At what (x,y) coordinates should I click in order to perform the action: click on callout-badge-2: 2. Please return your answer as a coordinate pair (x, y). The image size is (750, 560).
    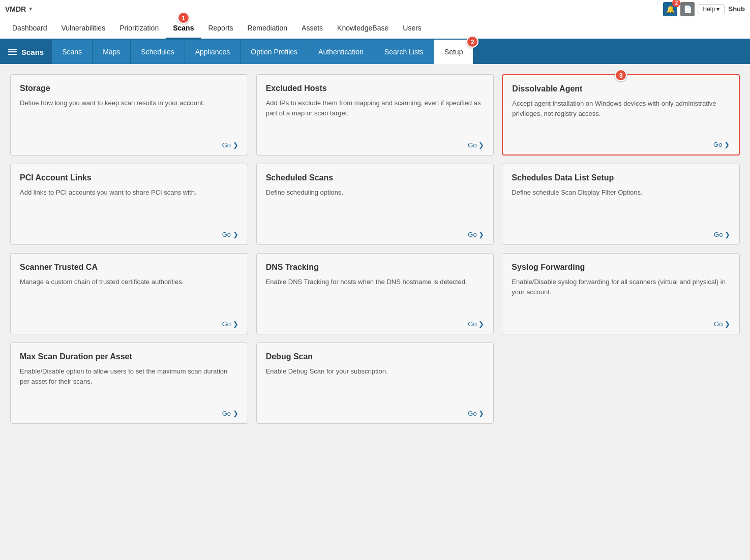
    Looking at the image, I should click on (472, 42).